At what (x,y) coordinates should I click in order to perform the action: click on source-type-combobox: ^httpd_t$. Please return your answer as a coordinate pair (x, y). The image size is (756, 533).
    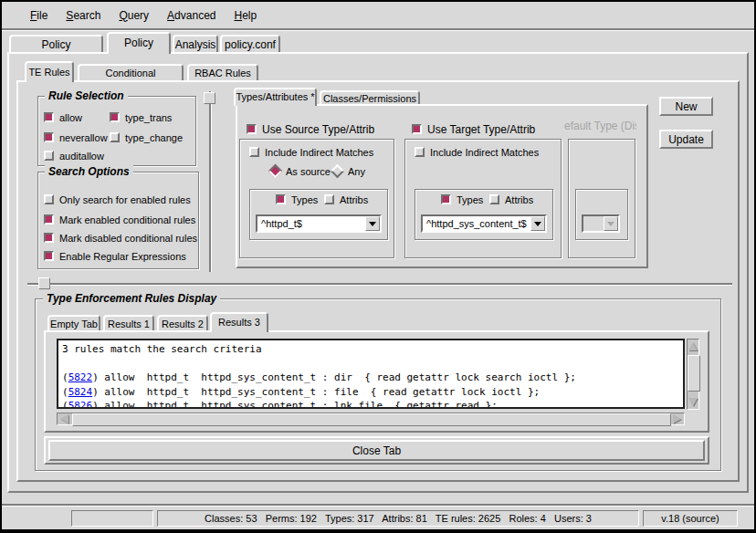
    Looking at the image, I should click on (319, 224).